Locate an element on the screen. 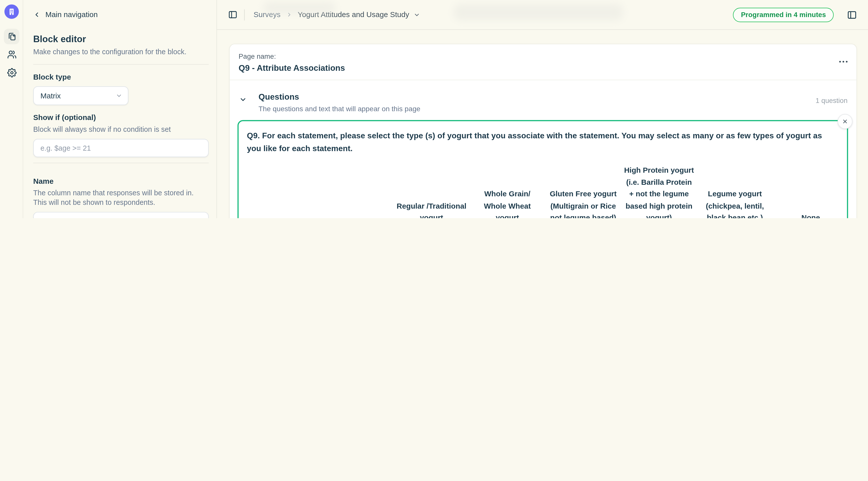 This screenshot has width=868, height=481. icon-rail: D N is located at coordinates (11, 109).